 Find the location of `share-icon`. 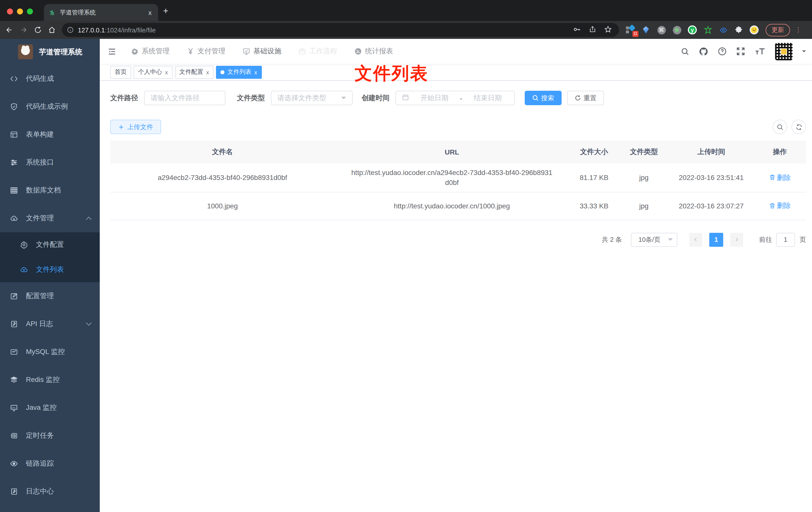

share-icon is located at coordinates (593, 30).